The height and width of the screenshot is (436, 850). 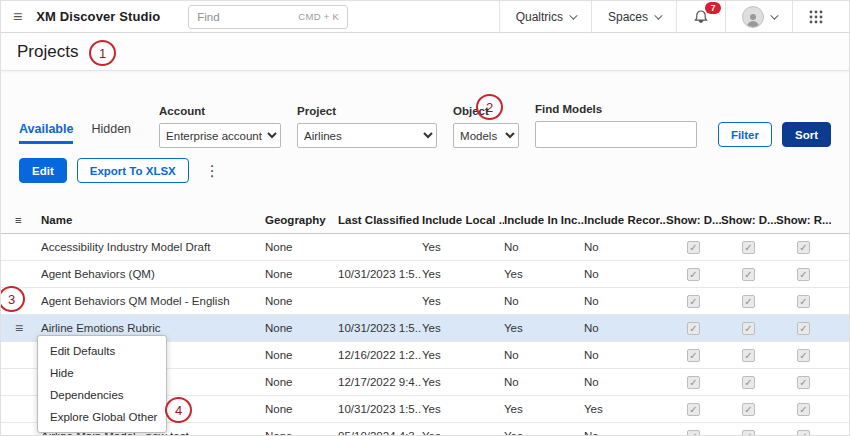 What do you see at coordinates (700, 17) in the screenshot?
I see `notifications-button: 7` at bounding box center [700, 17].